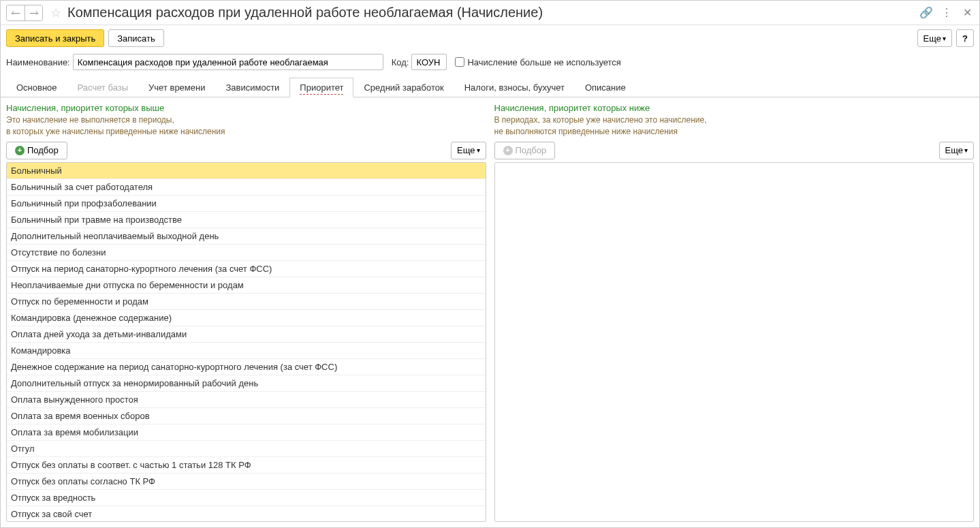  Describe the element at coordinates (469, 151) in the screenshot. I see `left-more-button: Еще` at that location.